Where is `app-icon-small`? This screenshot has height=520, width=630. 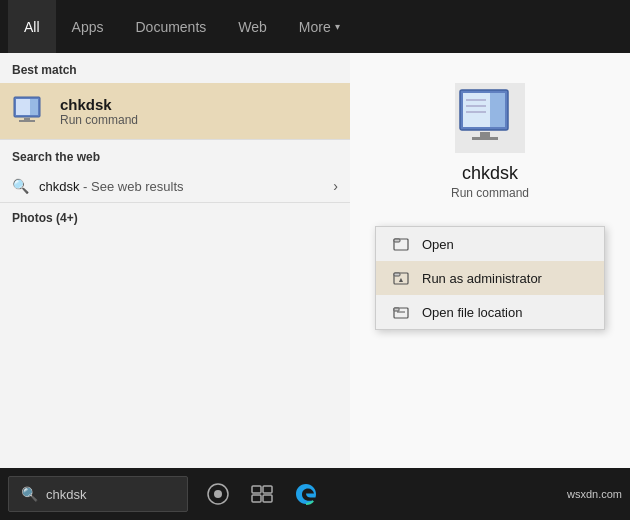 app-icon-small is located at coordinates (30, 111).